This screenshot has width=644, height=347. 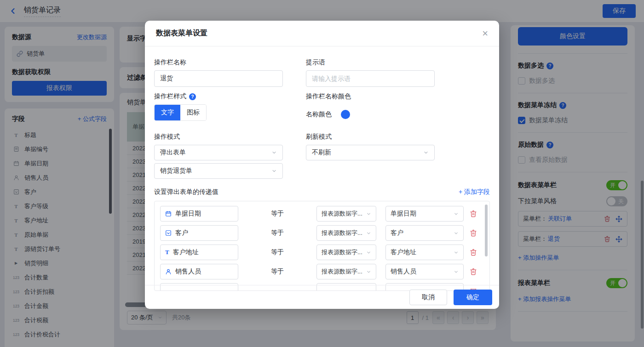 What do you see at coordinates (218, 97) in the screenshot?
I see `action-style-label: 操作栏样式 ?` at bounding box center [218, 97].